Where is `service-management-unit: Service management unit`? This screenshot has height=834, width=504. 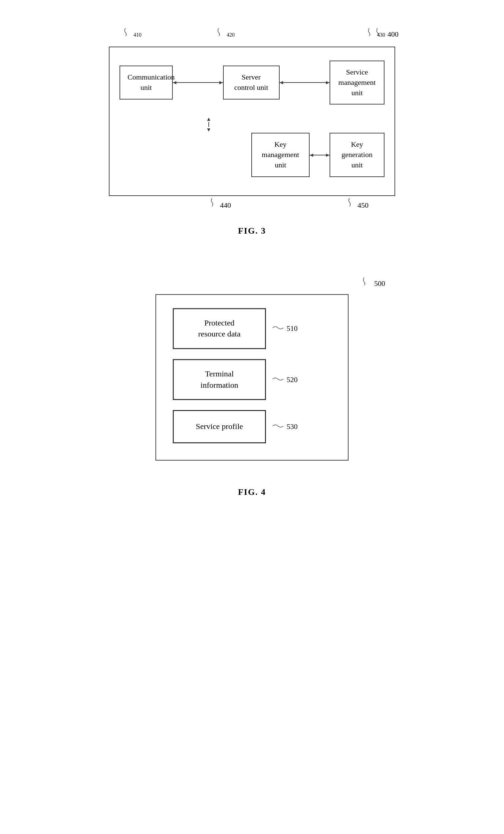
service-management-unit: Service management unit is located at coordinates (357, 83).